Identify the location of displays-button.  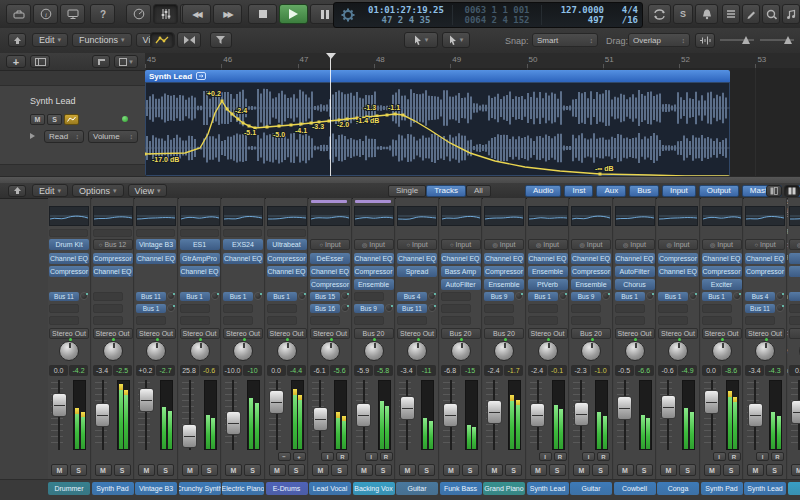
(72, 14).